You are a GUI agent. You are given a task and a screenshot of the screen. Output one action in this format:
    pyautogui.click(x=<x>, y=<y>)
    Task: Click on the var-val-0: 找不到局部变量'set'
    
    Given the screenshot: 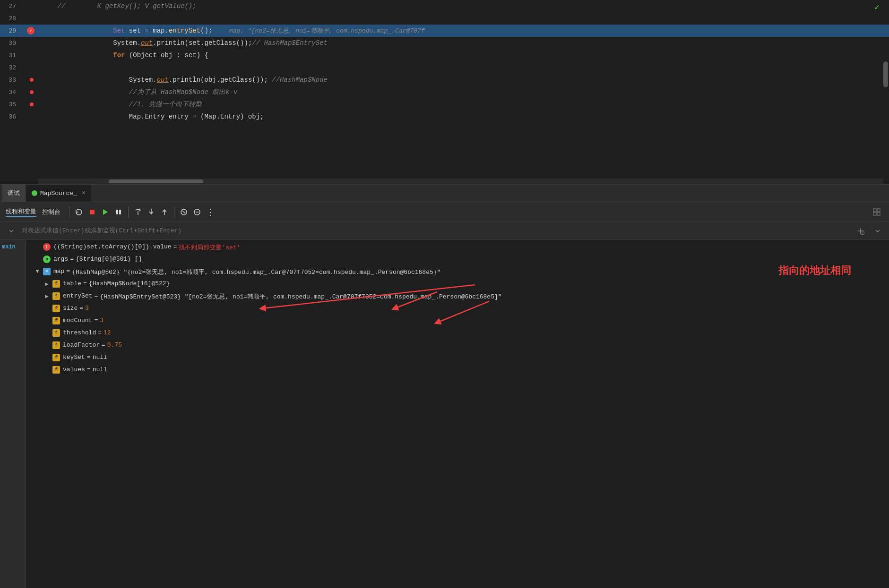 What is the action you would take?
    pyautogui.click(x=209, y=247)
    